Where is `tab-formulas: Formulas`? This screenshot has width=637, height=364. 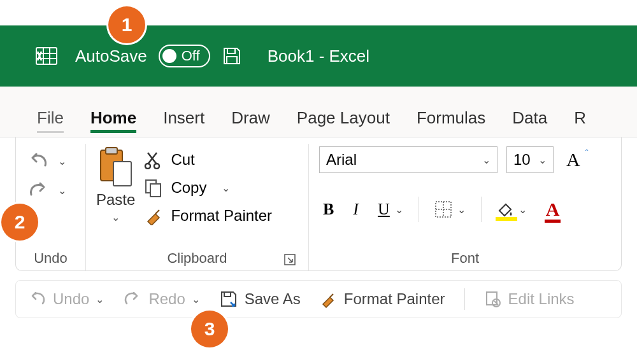
tab-formulas: Formulas is located at coordinates (451, 122).